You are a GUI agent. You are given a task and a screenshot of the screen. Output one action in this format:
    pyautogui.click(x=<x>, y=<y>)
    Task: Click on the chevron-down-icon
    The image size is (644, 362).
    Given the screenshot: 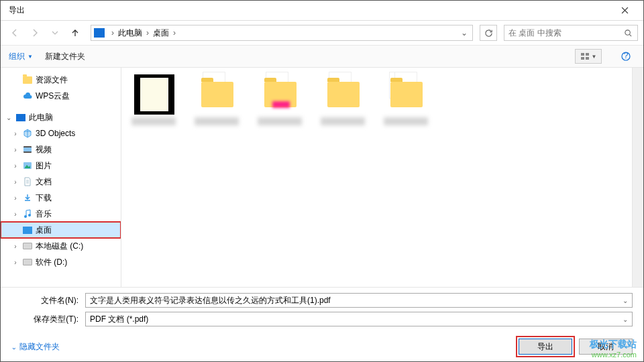 What is the action you would take?
    pyautogui.click(x=55, y=33)
    